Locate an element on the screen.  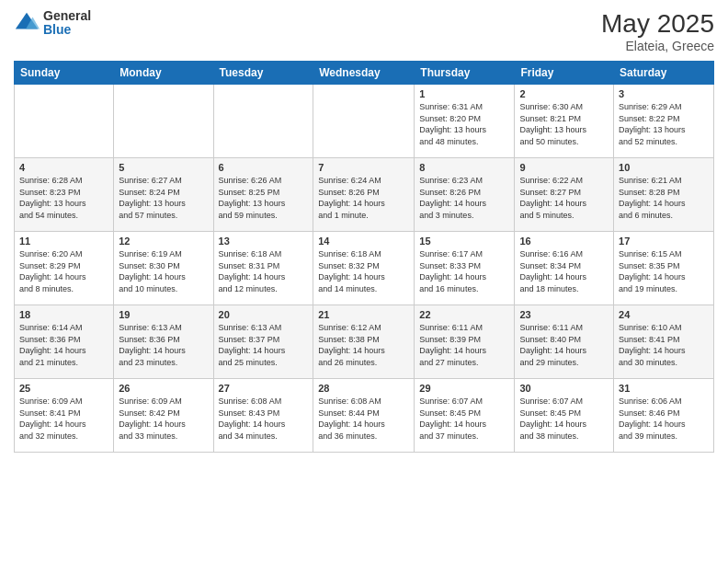
day-info: Sunrise: 6:19 AM Sunset: 8:30 PM Dayligh… is located at coordinates (164, 271).